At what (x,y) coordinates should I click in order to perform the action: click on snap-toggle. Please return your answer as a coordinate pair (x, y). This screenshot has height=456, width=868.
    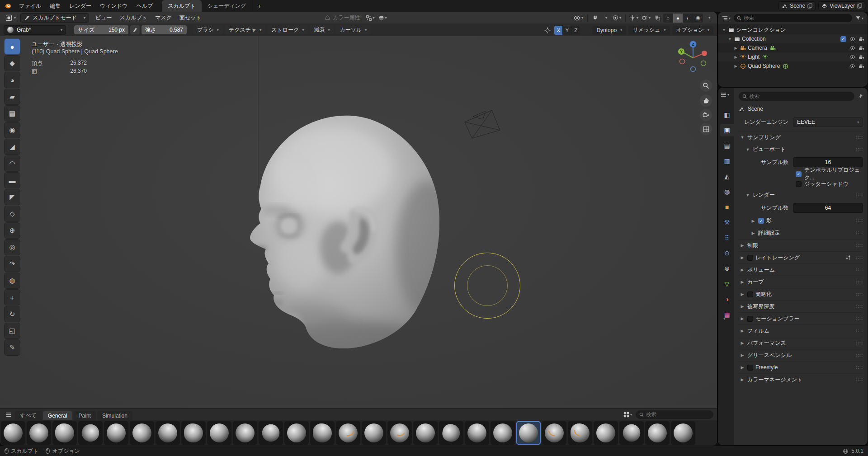
    Looking at the image, I should click on (595, 18).